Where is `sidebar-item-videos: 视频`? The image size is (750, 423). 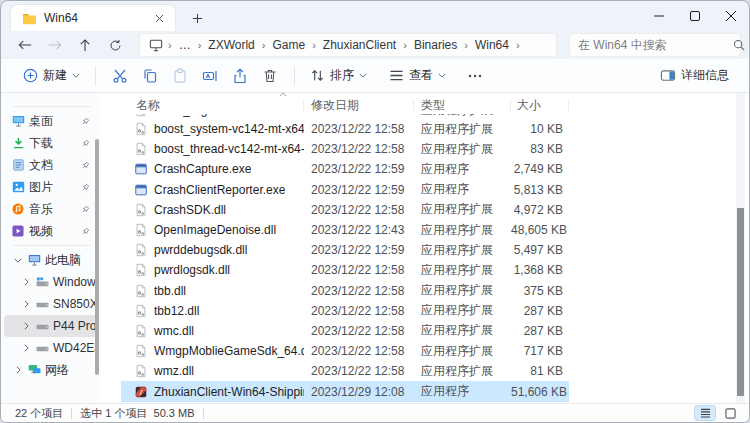 sidebar-item-videos: 视频 is located at coordinates (51, 231).